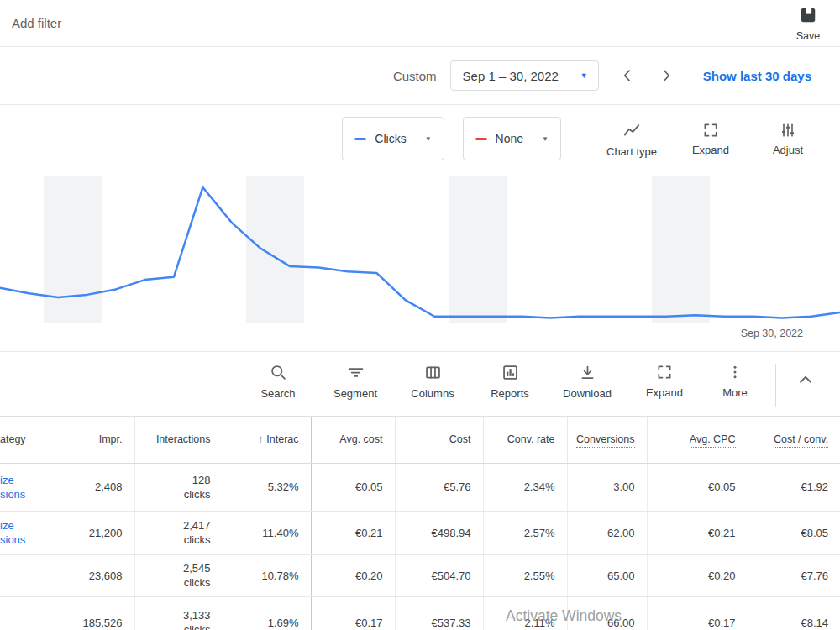 Image resolution: width=840 pixels, height=630 pixels. What do you see at coordinates (788, 136) in the screenshot?
I see `chart-adjust-button: Adjust` at bounding box center [788, 136].